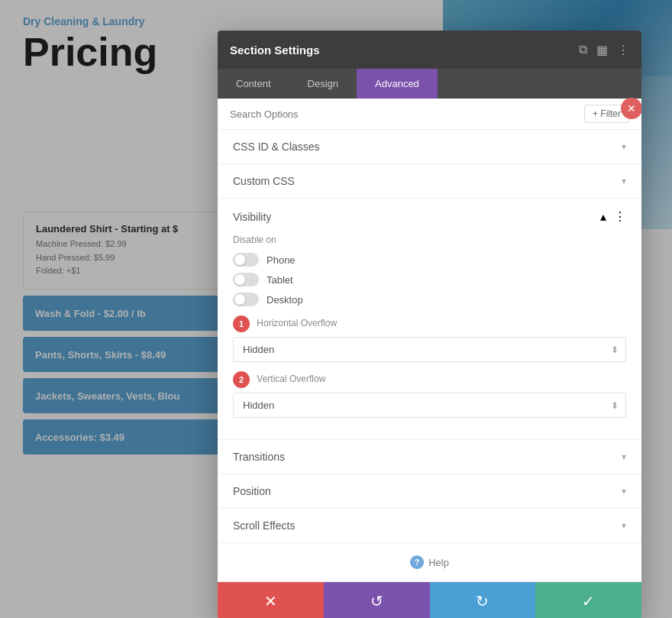 The height and width of the screenshot is (618, 672). I want to click on desktop-toggle-row: Desktop, so click(429, 299).